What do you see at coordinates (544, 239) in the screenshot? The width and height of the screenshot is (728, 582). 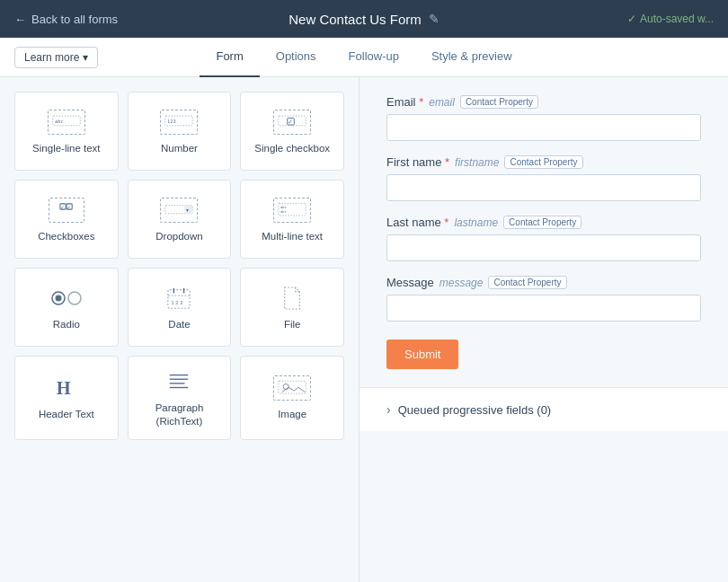 I see `field-row-last-name: Last name * lastname Contact Property` at bounding box center [544, 239].